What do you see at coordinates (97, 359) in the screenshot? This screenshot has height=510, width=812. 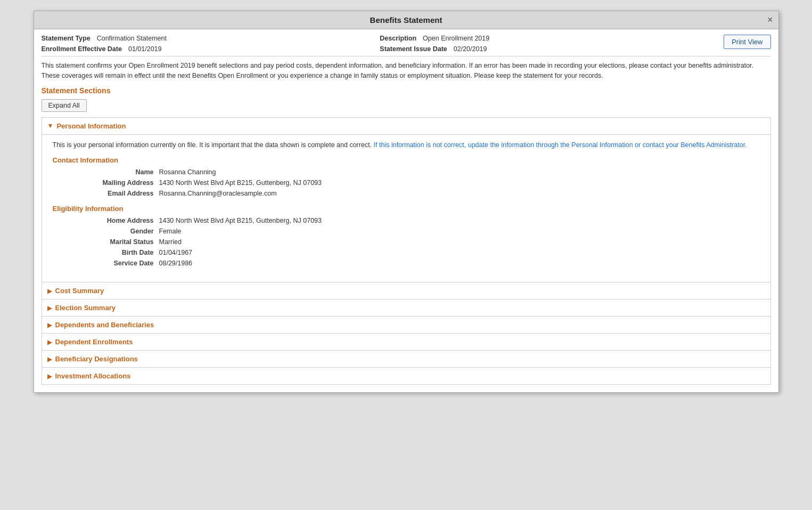 I see `section-label-4: Beneficiary Designations` at bounding box center [97, 359].